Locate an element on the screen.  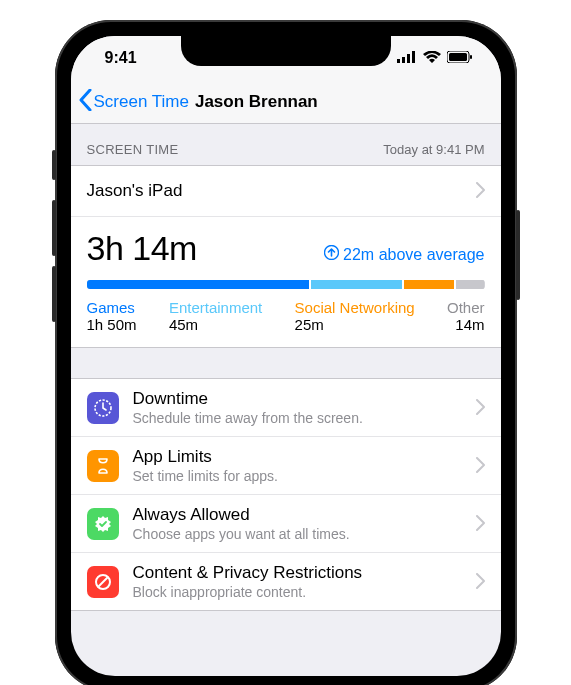
device-row: Jason's iPad is located at coordinates (286, 192).